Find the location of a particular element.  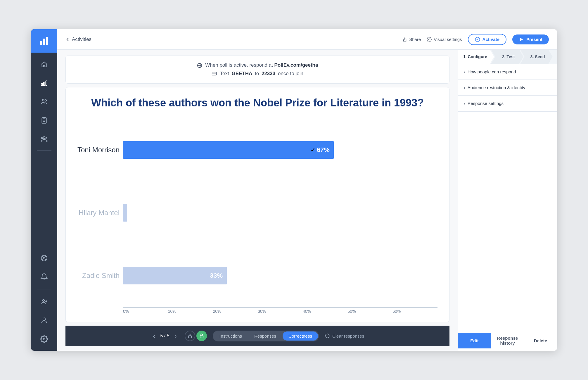

config-tab-1: 1. Configure is located at coordinates (476, 57).